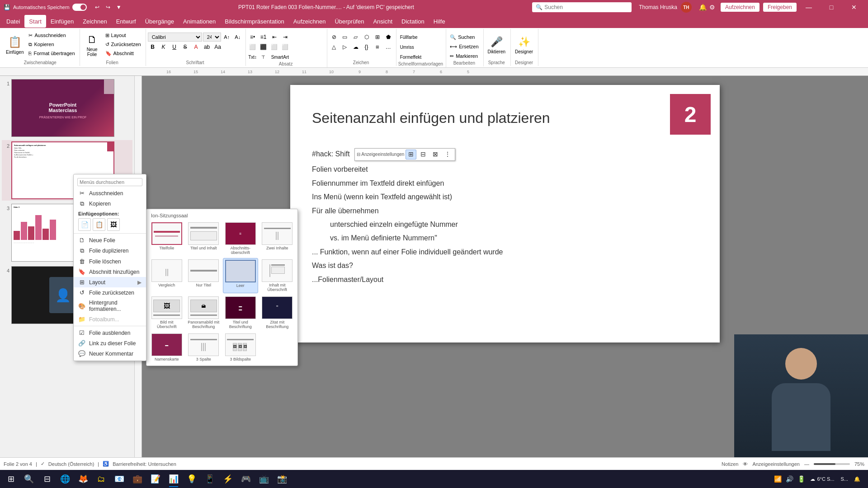  What do you see at coordinates (167, 239) in the screenshot?
I see `layout-titelfolie: Titelfolie` at bounding box center [167, 239].